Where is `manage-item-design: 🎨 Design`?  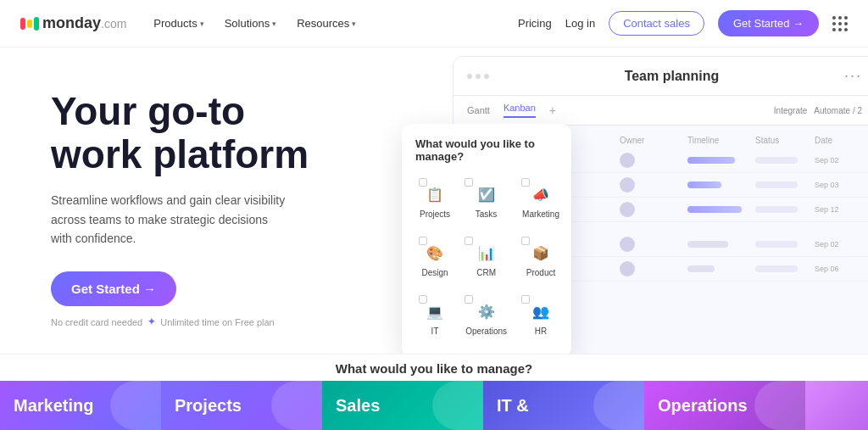 manage-item-design: 🎨 Design is located at coordinates (435, 260).